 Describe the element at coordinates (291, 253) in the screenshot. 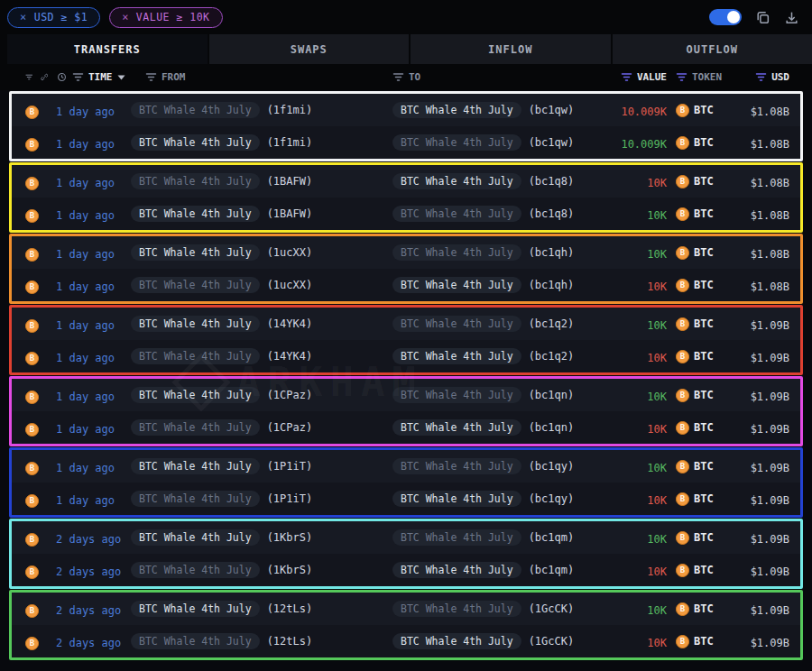

I see `from-address: (1ucXX)` at that location.